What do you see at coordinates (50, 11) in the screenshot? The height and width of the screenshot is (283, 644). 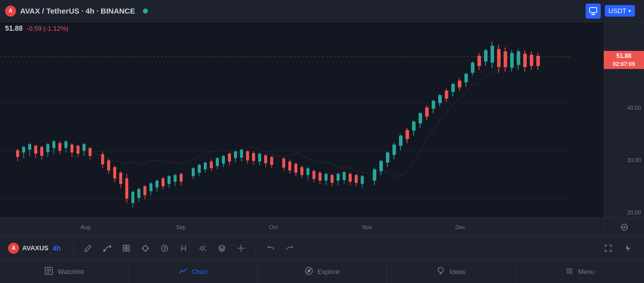 I see `symbol-name: AVAX / TetherUS` at bounding box center [50, 11].